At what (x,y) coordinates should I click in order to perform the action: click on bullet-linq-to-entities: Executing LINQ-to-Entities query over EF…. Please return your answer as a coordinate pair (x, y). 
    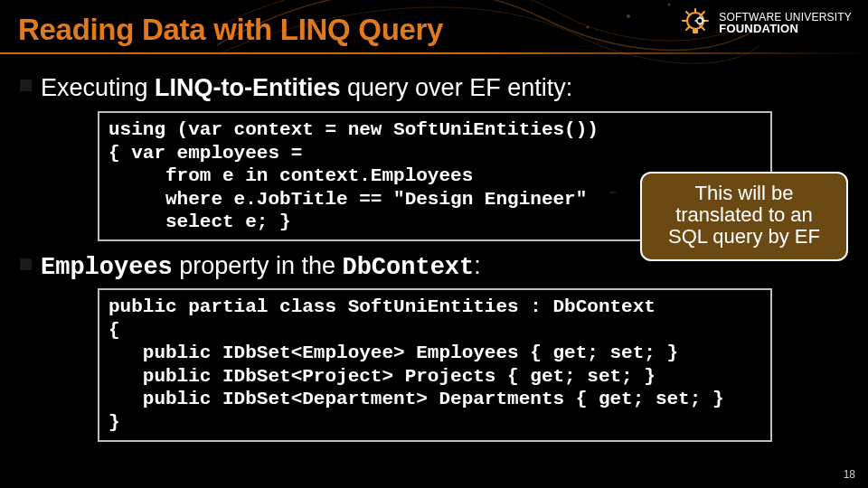
    Looking at the image, I should click on (444, 89).